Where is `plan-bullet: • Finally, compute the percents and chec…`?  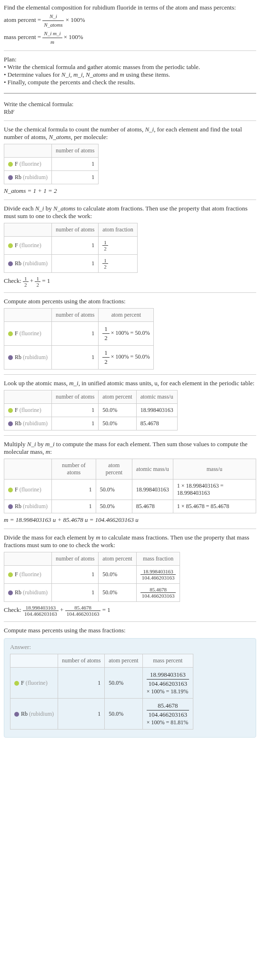
plan-bullet: • Finally, compute the percents and chec… is located at coordinates (130, 82).